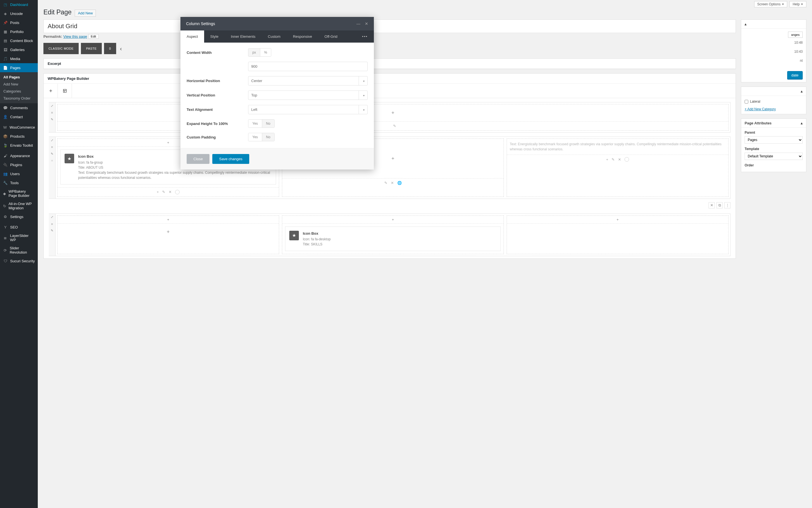 The height and width of the screenshot is (508, 812). I want to click on vertical-position-select: Top▾, so click(308, 95).